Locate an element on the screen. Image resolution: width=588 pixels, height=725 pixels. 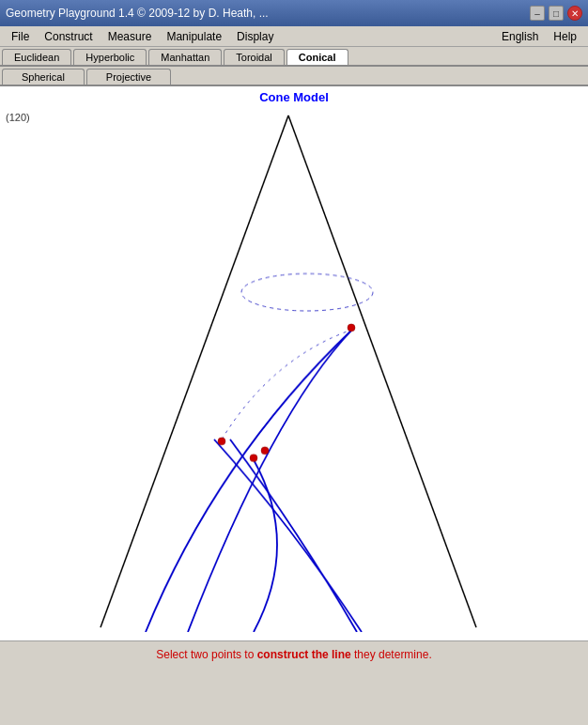
status-text: Select two points to construct the line … is located at coordinates (293, 655).